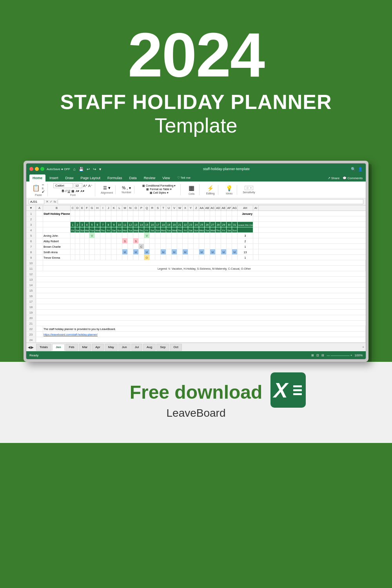 This screenshot has height=588, width=392. I want to click on cell-o3: 13, so click(136, 224).